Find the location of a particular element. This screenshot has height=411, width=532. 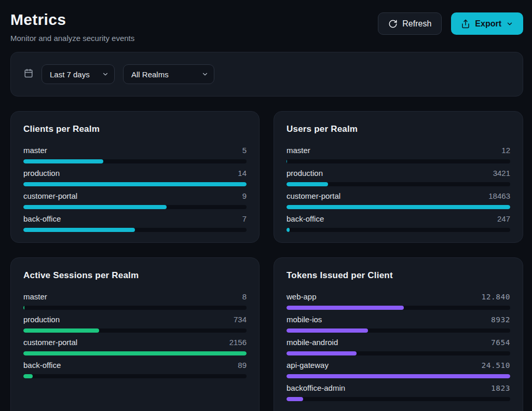

metric-label: api-gateway is located at coordinates (307, 365).